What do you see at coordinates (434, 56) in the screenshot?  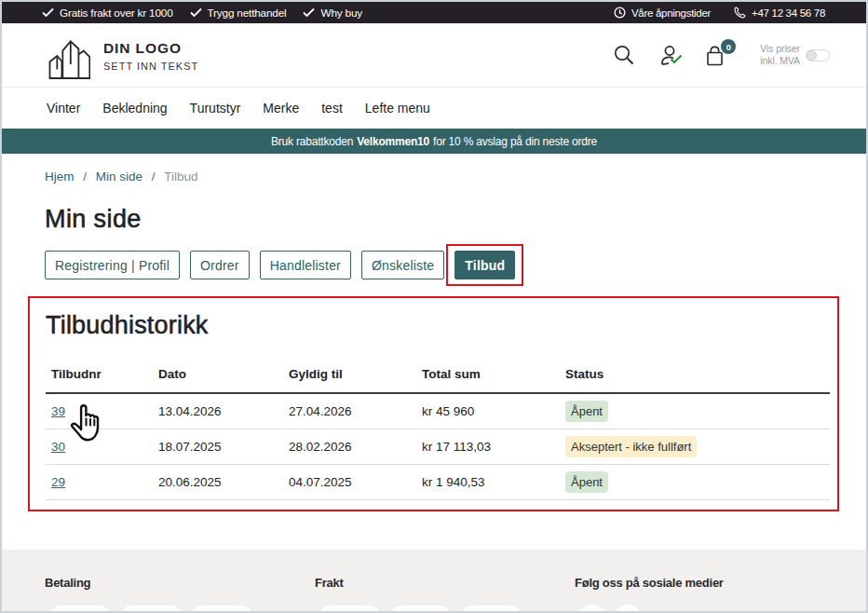 I see `site-header: DIN LOGO SETT INN TEKST 0 Vis priser ink…` at bounding box center [434, 56].